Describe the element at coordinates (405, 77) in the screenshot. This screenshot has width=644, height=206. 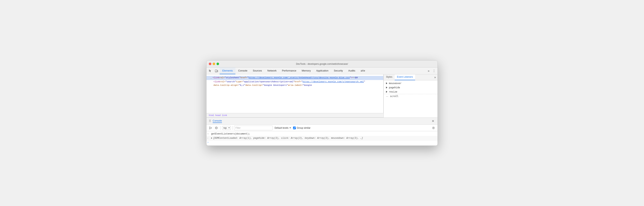
I see `tab-event-listeners: Event Listeners` at that location.